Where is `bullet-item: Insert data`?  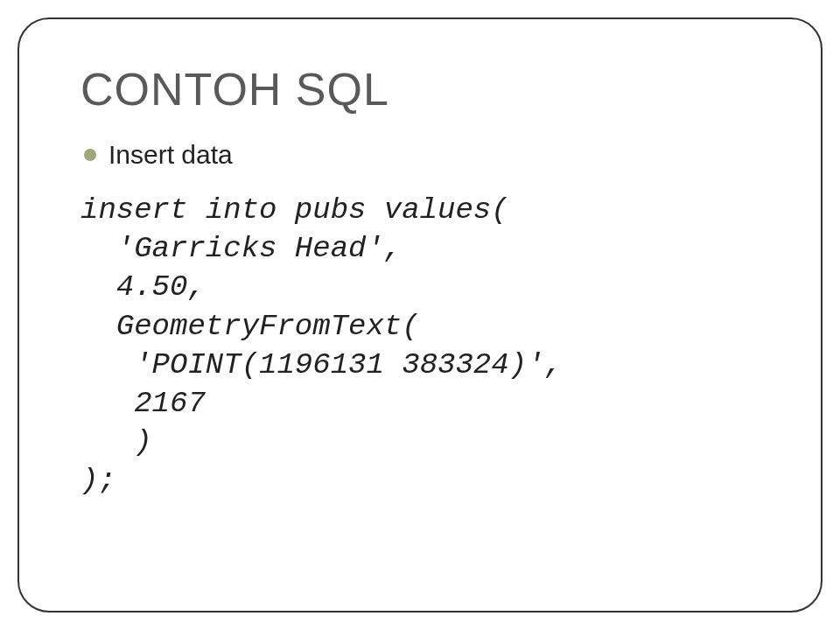
bullet-item: Insert data is located at coordinates (426, 155).